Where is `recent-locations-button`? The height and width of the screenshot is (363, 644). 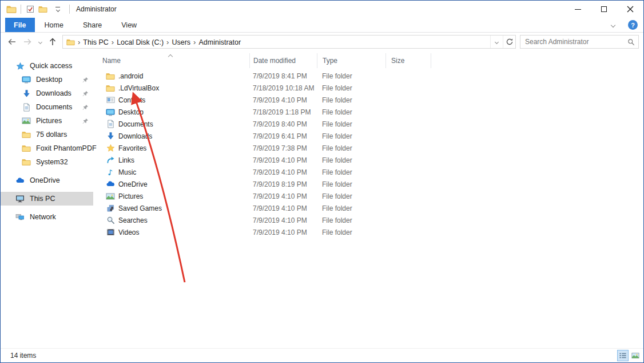 recent-locations-button is located at coordinates (40, 42).